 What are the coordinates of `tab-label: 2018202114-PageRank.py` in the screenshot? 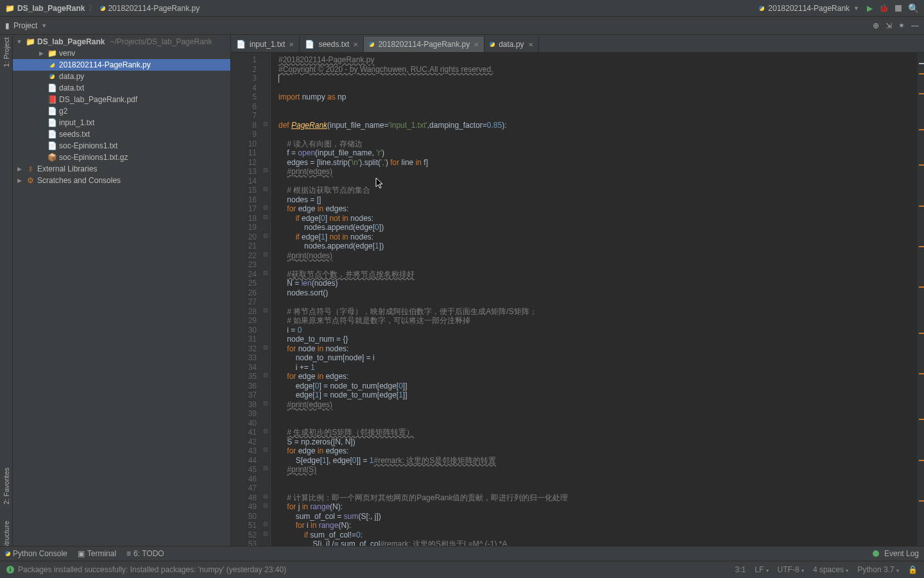 It's located at (424, 44).